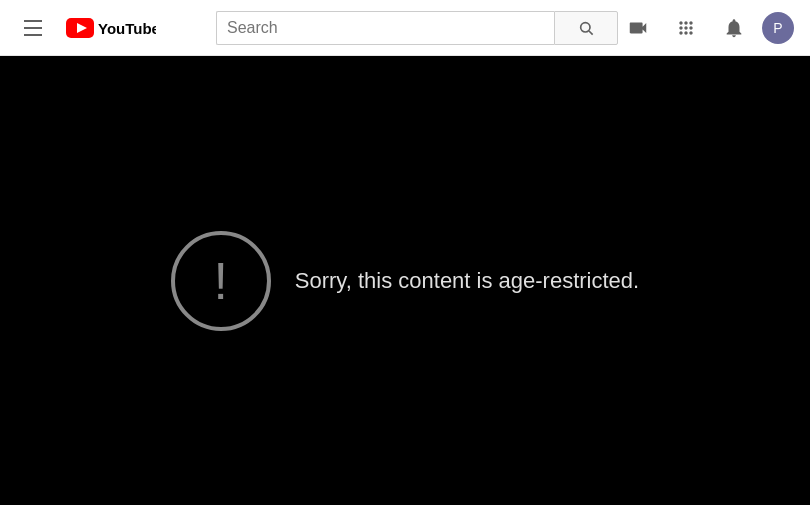  What do you see at coordinates (116, 28) in the screenshot?
I see `header-left: YouTube` at bounding box center [116, 28].